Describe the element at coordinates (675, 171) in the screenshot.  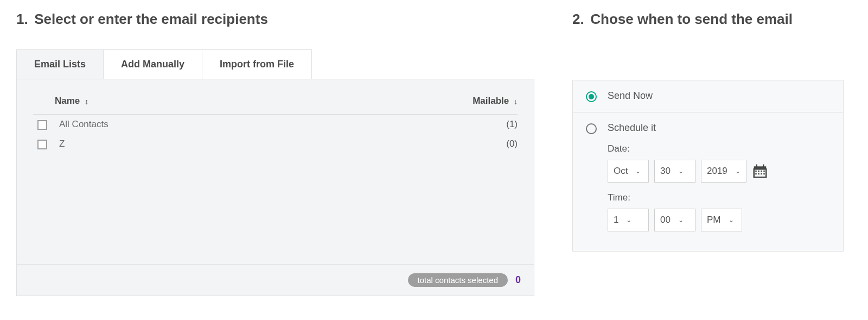
I see `day-select: 30 ⌄` at that location.